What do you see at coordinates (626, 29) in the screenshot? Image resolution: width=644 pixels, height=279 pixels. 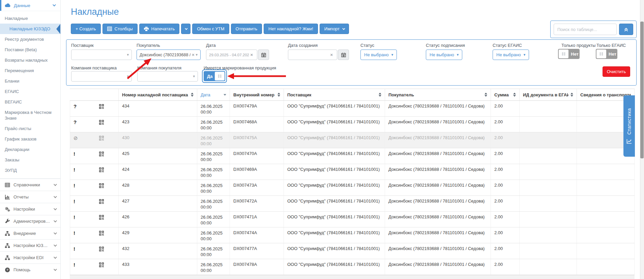 I see `collapse-filters-button` at bounding box center [626, 29].